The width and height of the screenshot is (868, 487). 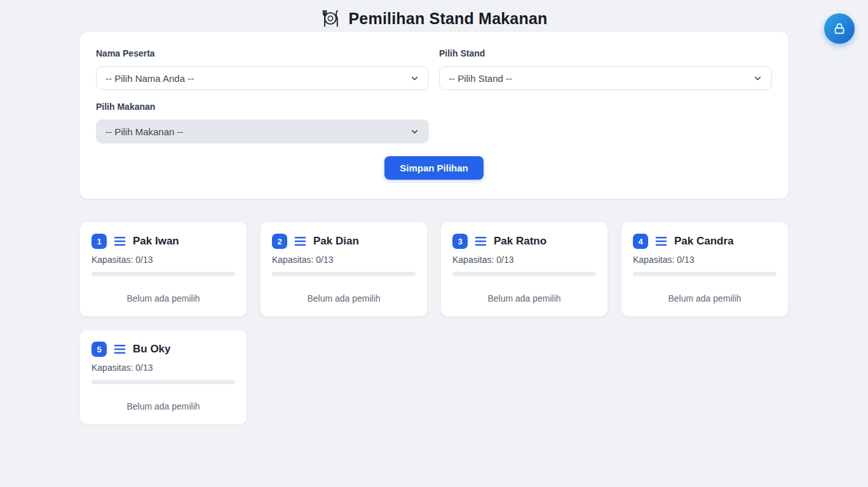 What do you see at coordinates (705, 269) in the screenshot?
I see `stand-card-pak-candra: 4 Pak Candra Kapasitas: 0/13 Belum ada p…` at bounding box center [705, 269].